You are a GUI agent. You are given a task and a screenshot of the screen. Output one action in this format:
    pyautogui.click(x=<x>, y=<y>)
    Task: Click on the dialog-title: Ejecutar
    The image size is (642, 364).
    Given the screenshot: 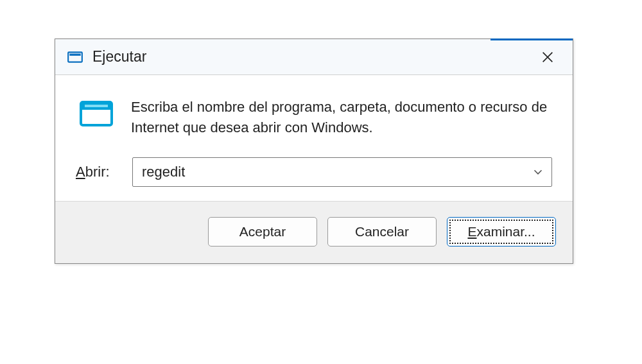 What is the action you would take?
    pyautogui.click(x=309, y=56)
    